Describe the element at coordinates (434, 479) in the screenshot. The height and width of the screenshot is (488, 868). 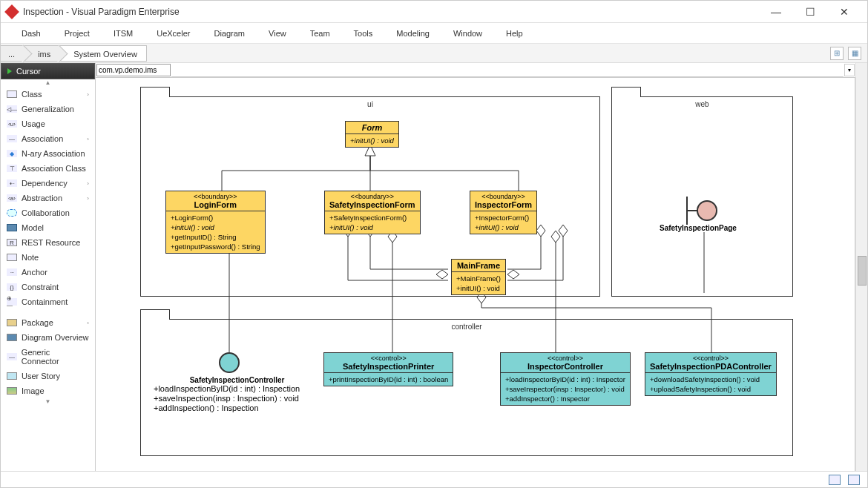
I see `statusbar` at that location.